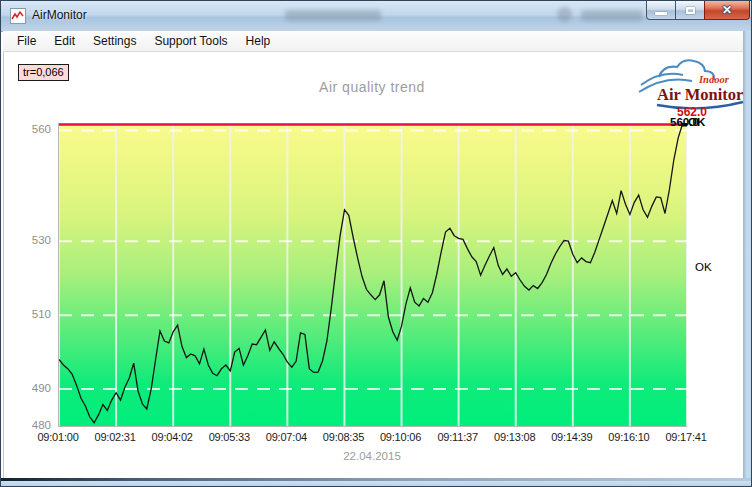 Image resolution: width=752 pixels, height=487 pixels. Describe the element at coordinates (690, 10) in the screenshot. I see `maximize-icon` at that location.